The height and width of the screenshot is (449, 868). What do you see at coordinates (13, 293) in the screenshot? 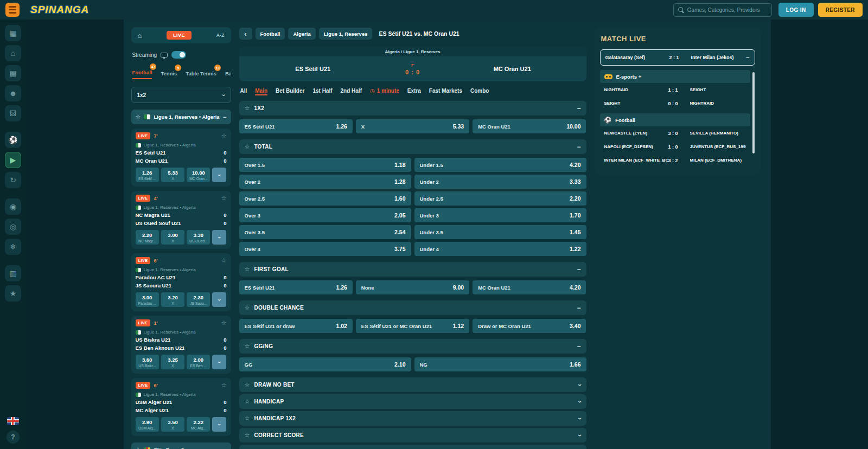
I see `promotions-icon: ★` at bounding box center [13, 293].